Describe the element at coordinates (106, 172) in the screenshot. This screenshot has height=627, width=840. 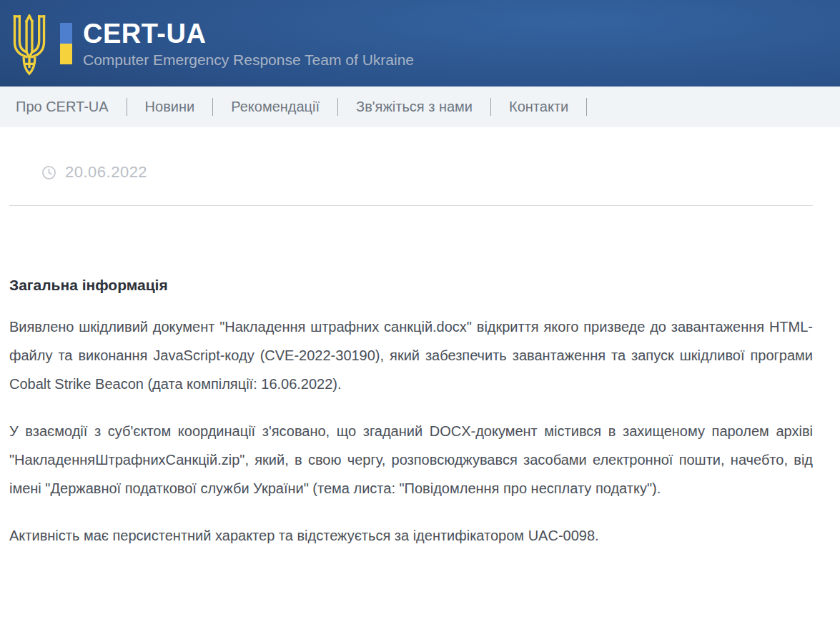
I see `publish-date: 20.06.2022` at that location.